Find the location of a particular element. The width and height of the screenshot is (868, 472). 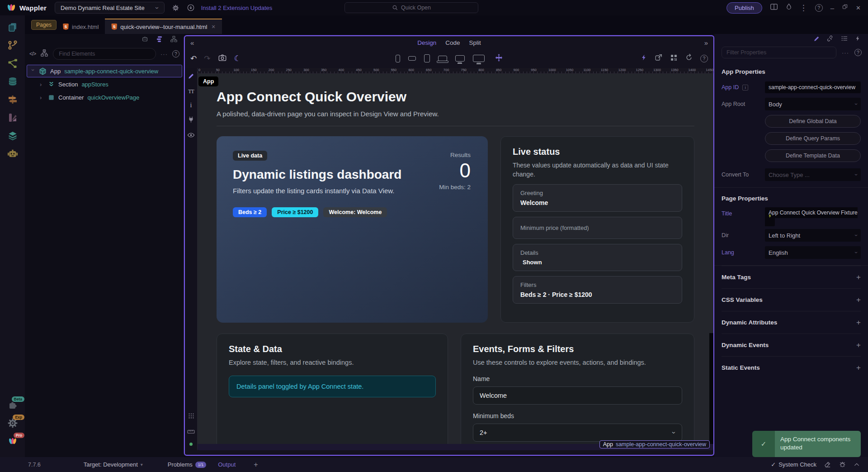

list-icon is located at coordinates (844, 39).